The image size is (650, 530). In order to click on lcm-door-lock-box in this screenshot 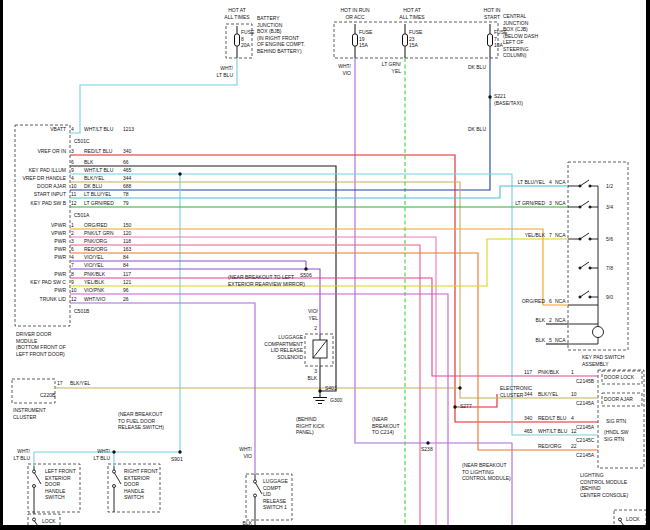, I will do `click(622, 378)`.